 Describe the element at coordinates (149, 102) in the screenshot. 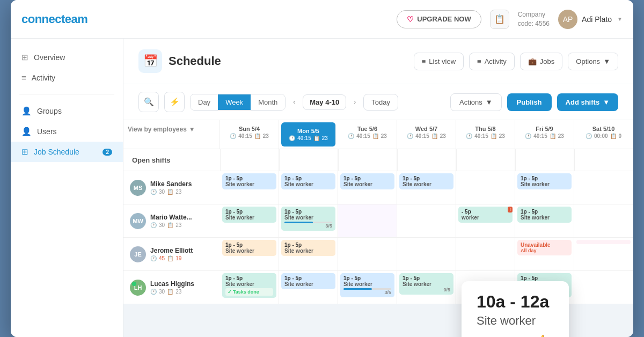

I see `search-button: 🔍` at that location.